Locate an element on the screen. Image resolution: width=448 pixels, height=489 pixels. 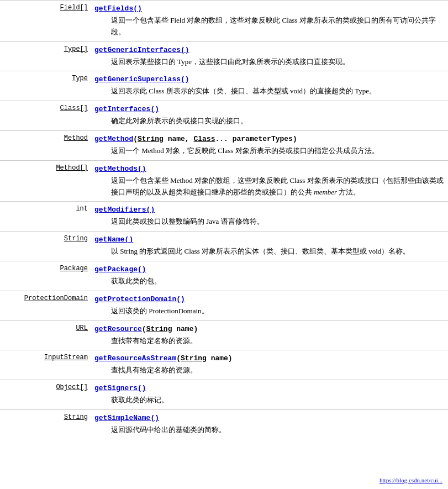
desc-cell: getName()以 String 的形式返回此 Class 对象所表示的实体（… is located at coordinates (270, 246).